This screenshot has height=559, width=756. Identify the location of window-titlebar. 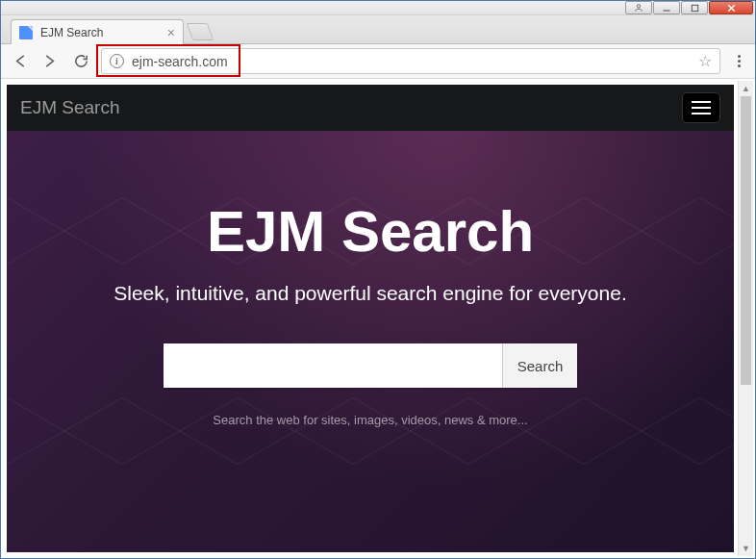
(378, 8).